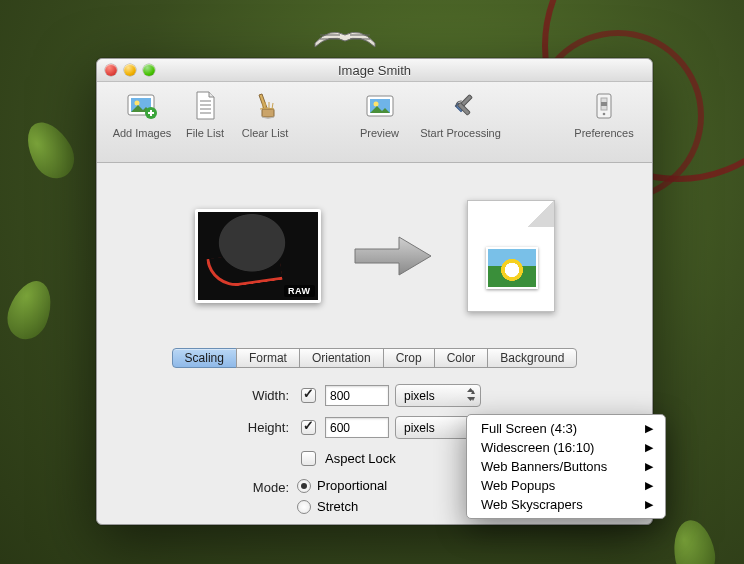  Describe the element at coordinates (380, 133) in the screenshot. I see `toolbar-label: Preview` at that location.